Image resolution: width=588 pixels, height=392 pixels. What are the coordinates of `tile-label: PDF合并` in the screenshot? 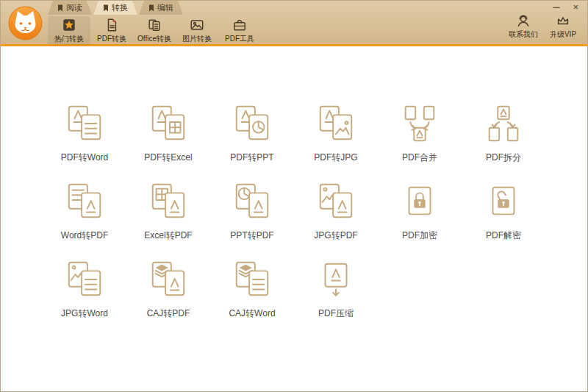 It's located at (420, 157).